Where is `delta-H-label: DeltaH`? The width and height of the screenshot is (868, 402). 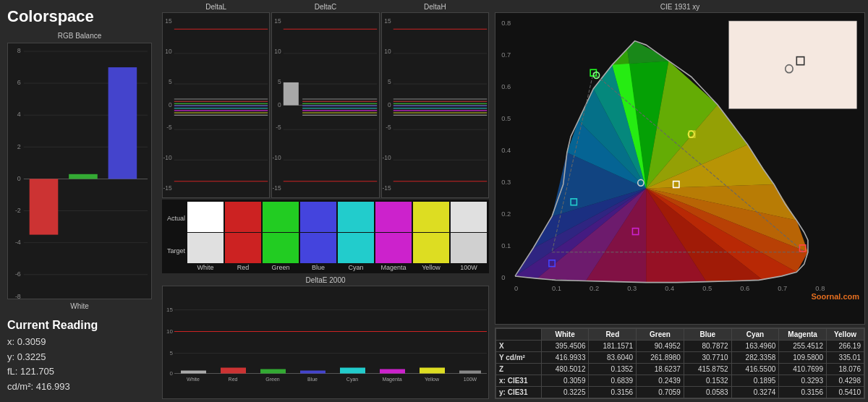
delta-H-label: DeltaH is located at coordinates (435, 7).